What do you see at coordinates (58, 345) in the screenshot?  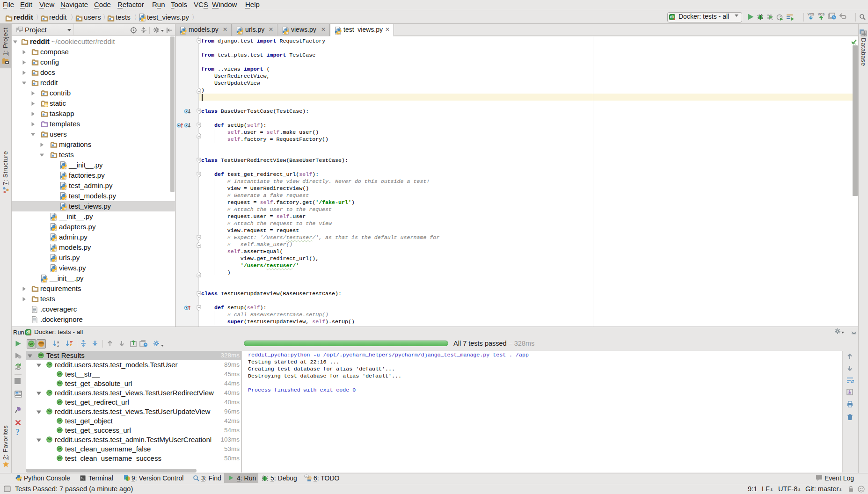 I see `svg-text: z` at bounding box center [58, 345].